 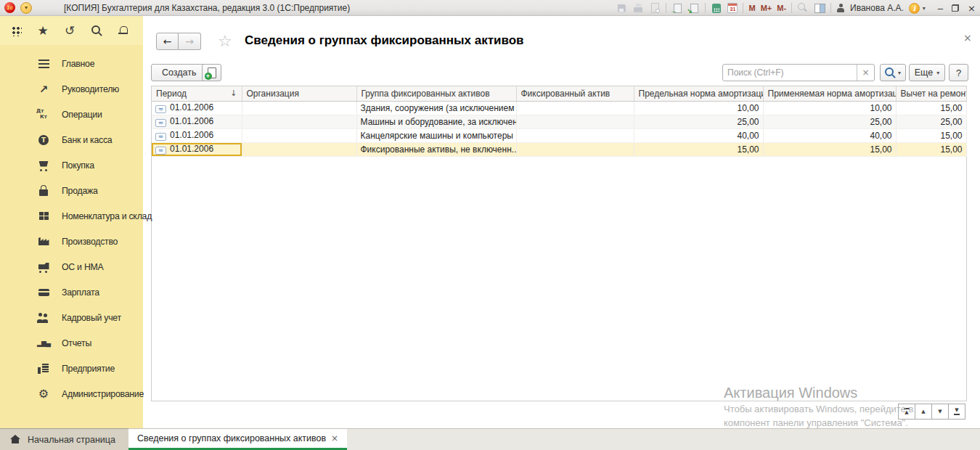 I want to click on memory-m-plus-button: M+, so click(x=767, y=9).